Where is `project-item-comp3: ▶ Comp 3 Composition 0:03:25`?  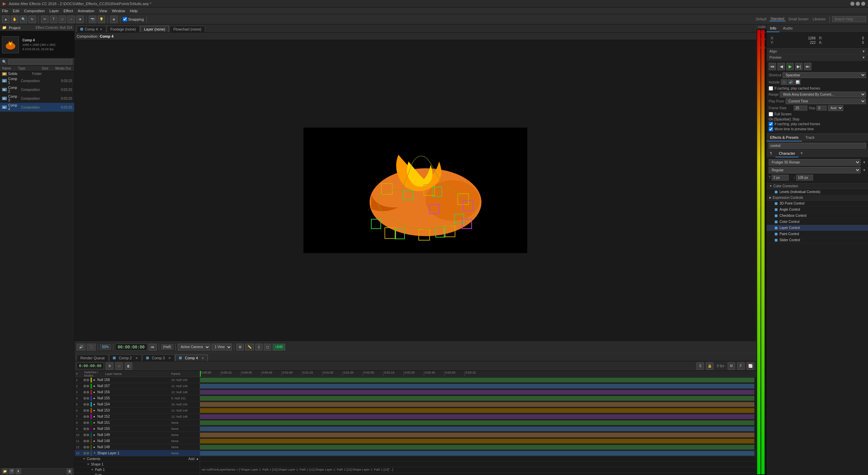 project-item-comp3: ▶ Comp 3 Composition 0:03:25 is located at coordinates (37, 98).